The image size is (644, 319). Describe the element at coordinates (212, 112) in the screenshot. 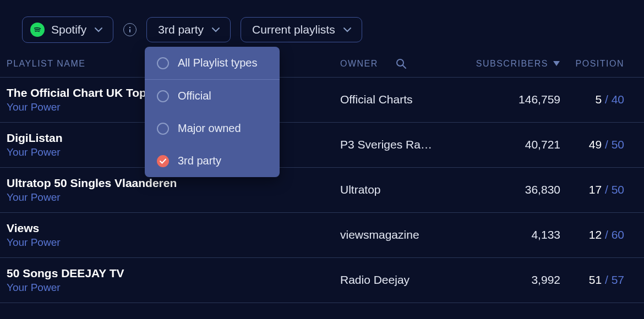

I see `type-dropdown: All Playlist types OfficialMajor owned3r…` at that location.